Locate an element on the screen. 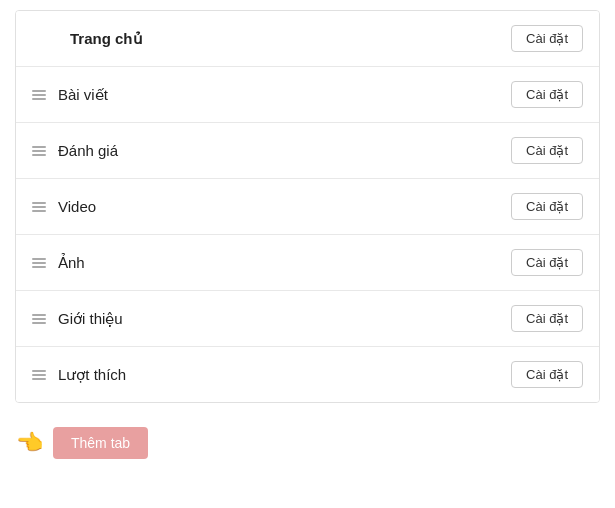 The height and width of the screenshot is (508, 615). tab-item-left-danh-gia: Đánh giá is located at coordinates (75, 150).